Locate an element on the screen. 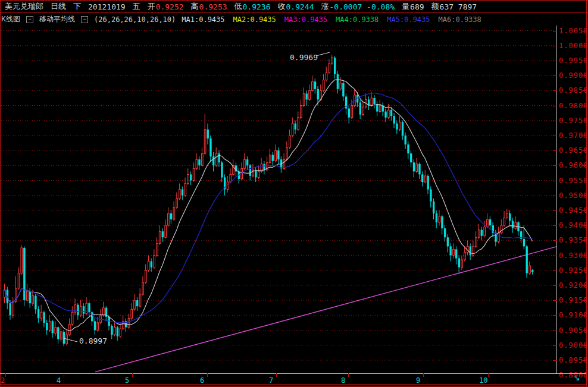 The width and height of the screenshot is (588, 387). quote-field: 高0.9253 is located at coordinates (209, 7).